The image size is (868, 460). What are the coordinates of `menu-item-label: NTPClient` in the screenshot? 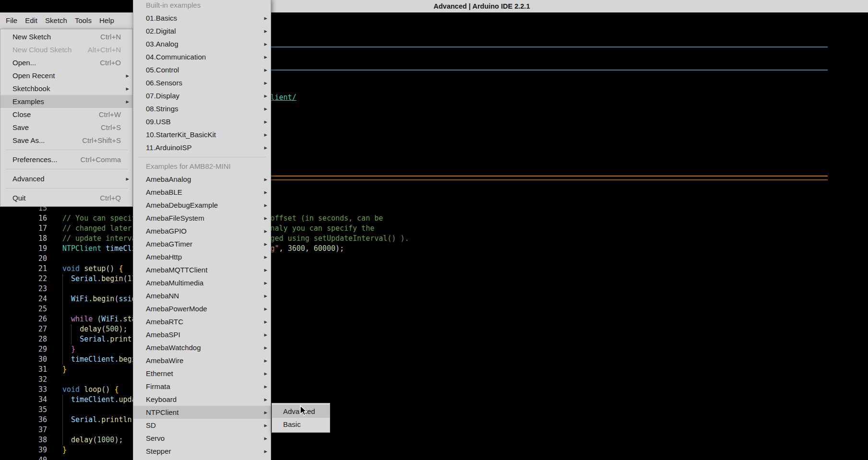 It's located at (162, 413).